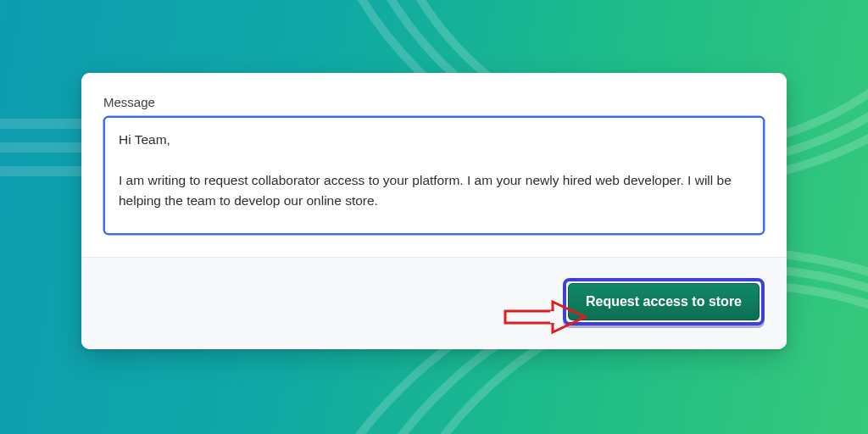  I want to click on request-access-button: Request access to store, so click(664, 302).